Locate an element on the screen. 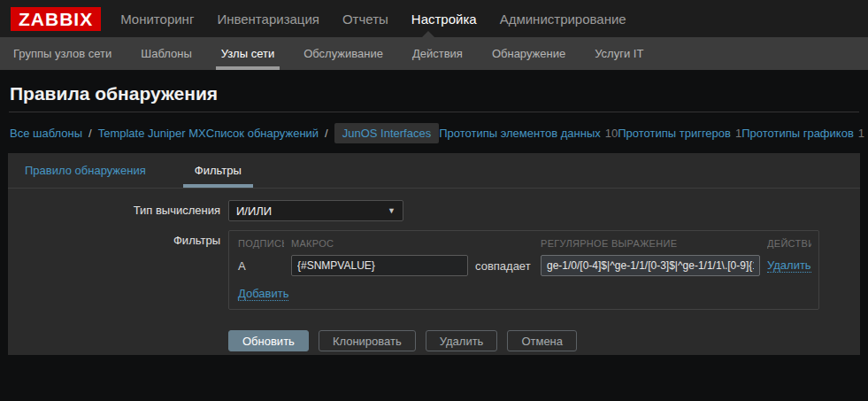 The height and width of the screenshot is (401, 868). breadcrumb-graph-prototypes: Прототипы графиков is located at coordinates (798, 133).